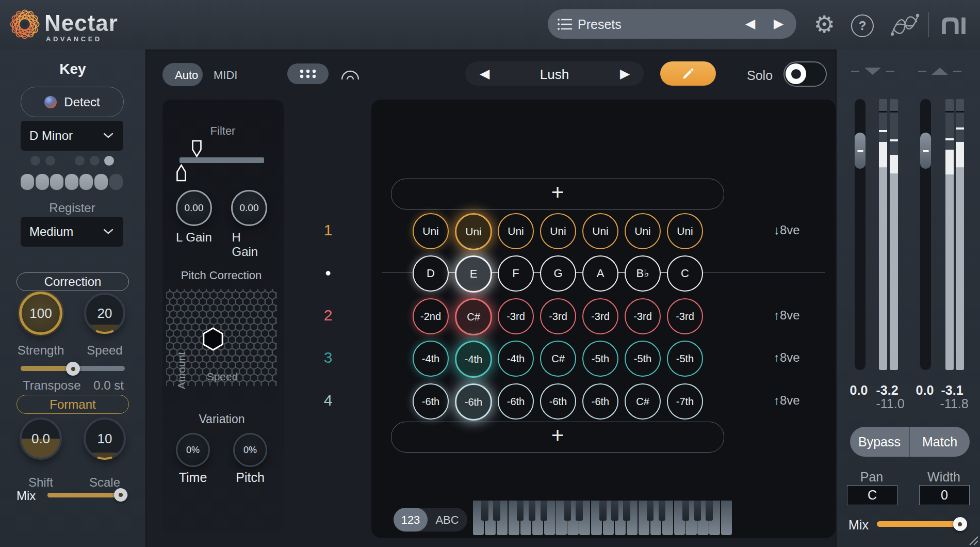 The height and width of the screenshot is (547, 980). Describe the element at coordinates (860, 151) in the screenshot. I see `voices-fader-handle` at that location.